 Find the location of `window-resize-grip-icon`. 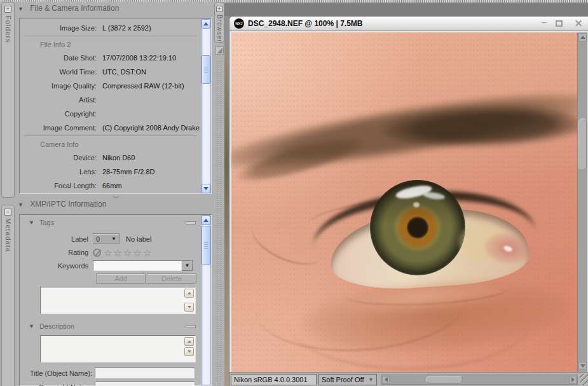

window-resize-grip-icon is located at coordinates (584, 380).